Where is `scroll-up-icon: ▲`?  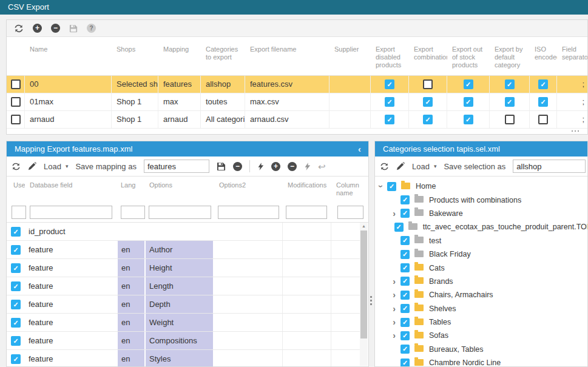 scroll-up-icon: ▲ is located at coordinates (364, 226).